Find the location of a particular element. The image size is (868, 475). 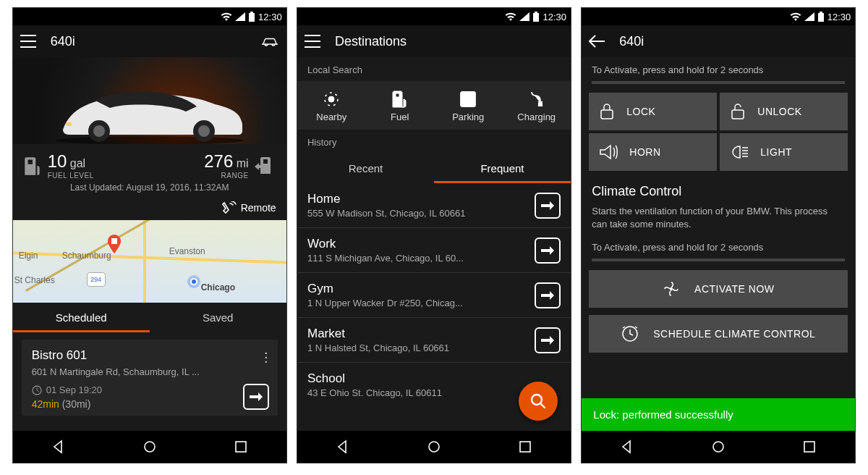

tab-recent: Recent is located at coordinates (366, 168).